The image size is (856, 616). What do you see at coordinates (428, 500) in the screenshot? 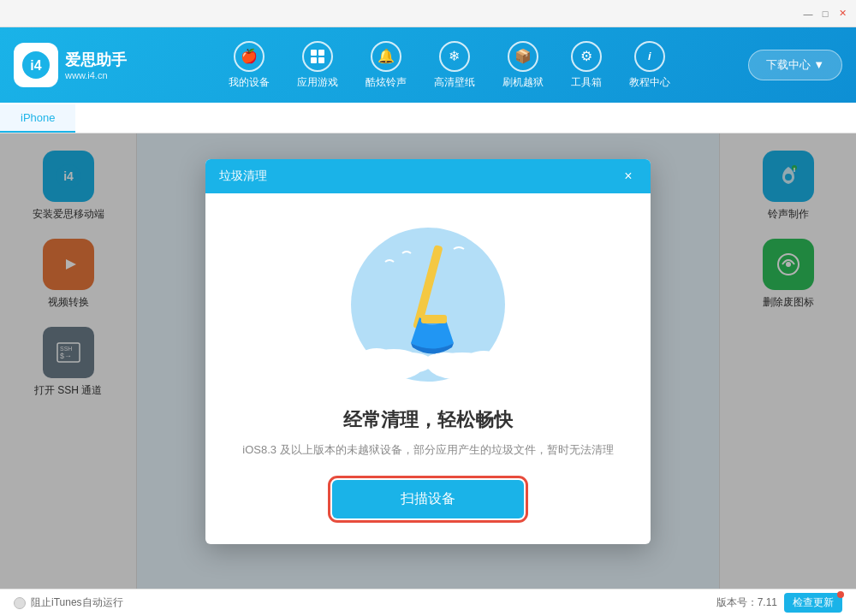
I see `scan-device-button: 扫描设备` at bounding box center [428, 500].